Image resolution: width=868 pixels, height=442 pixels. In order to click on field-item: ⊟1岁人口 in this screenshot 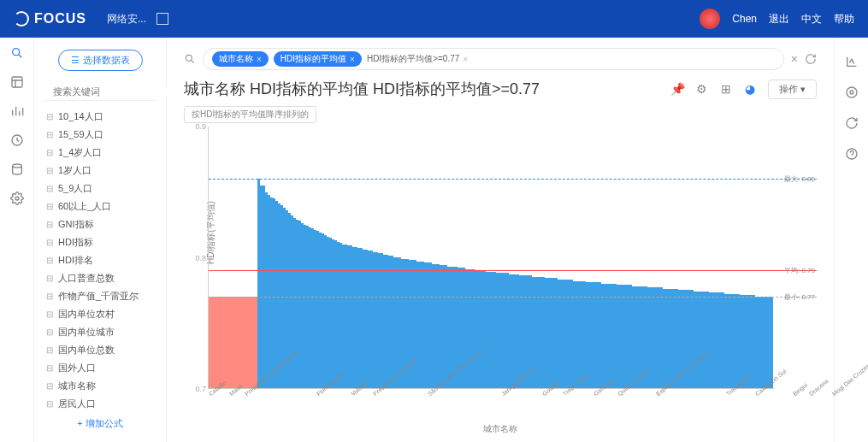, I will do `click(100, 171)`.